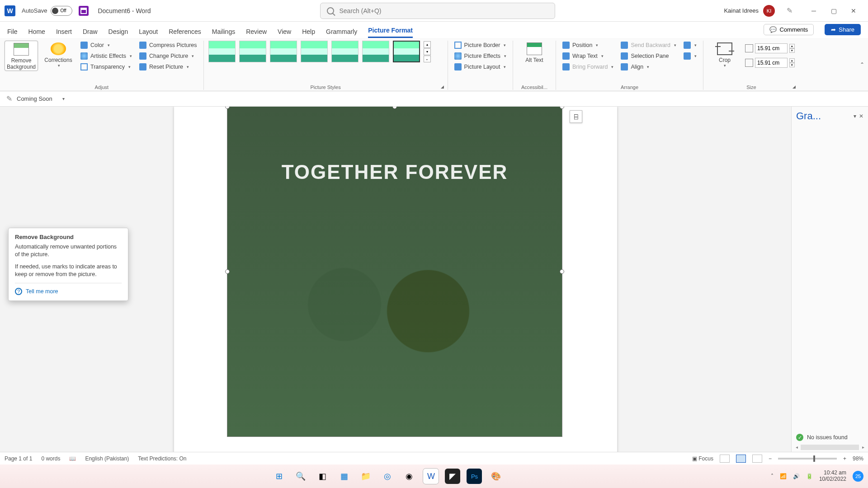 The width and height of the screenshot is (868, 488). Describe the element at coordinates (792, 46) in the screenshot. I see `height-up: ▴` at that location.